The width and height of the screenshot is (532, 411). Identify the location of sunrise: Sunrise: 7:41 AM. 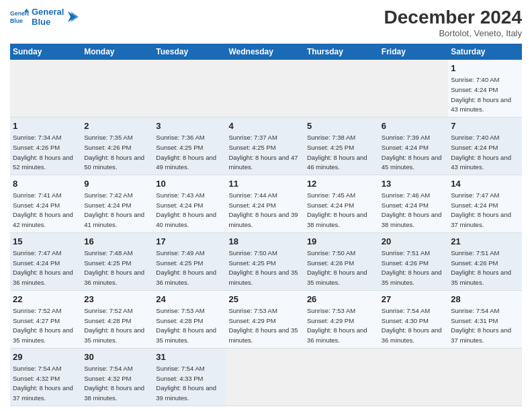
(37, 195).